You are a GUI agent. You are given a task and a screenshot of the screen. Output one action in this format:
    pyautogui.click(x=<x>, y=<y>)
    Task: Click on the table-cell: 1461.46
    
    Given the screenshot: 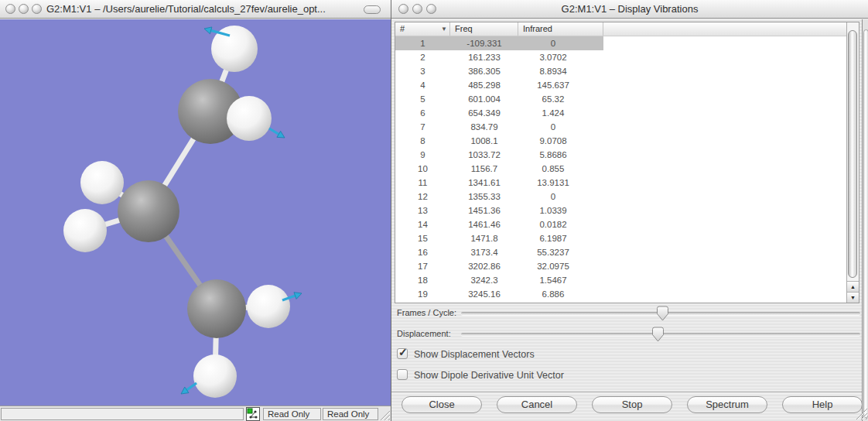 What is the action you would take?
    pyautogui.click(x=484, y=224)
    